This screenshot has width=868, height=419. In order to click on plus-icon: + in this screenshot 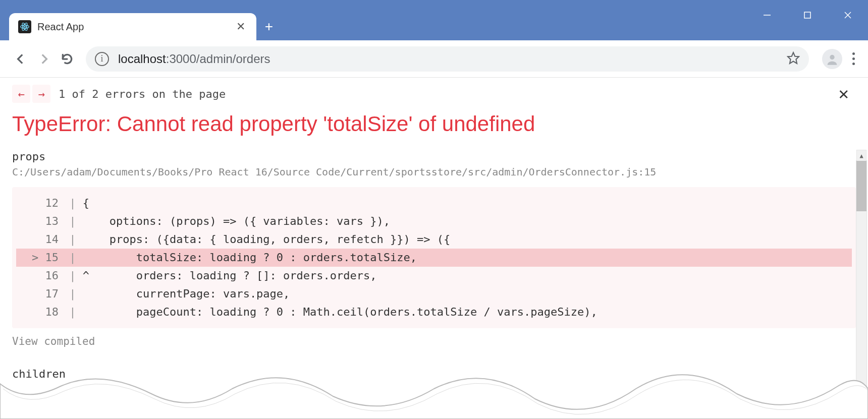, I will do `click(269, 27)`.